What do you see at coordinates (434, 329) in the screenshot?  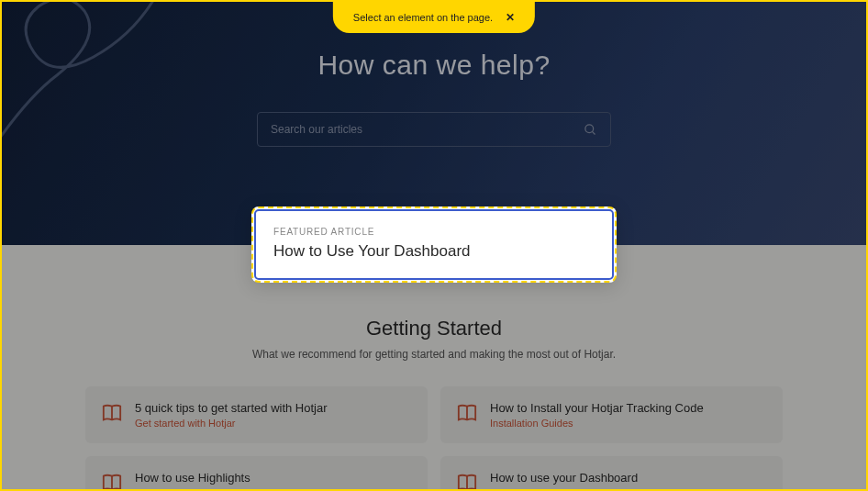 I see `section-title: Getting Started` at bounding box center [434, 329].